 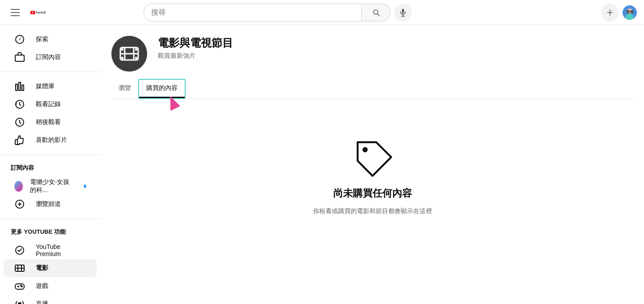 I want to click on sidebar-item-watch-later: 稍後觀看, so click(x=50, y=122).